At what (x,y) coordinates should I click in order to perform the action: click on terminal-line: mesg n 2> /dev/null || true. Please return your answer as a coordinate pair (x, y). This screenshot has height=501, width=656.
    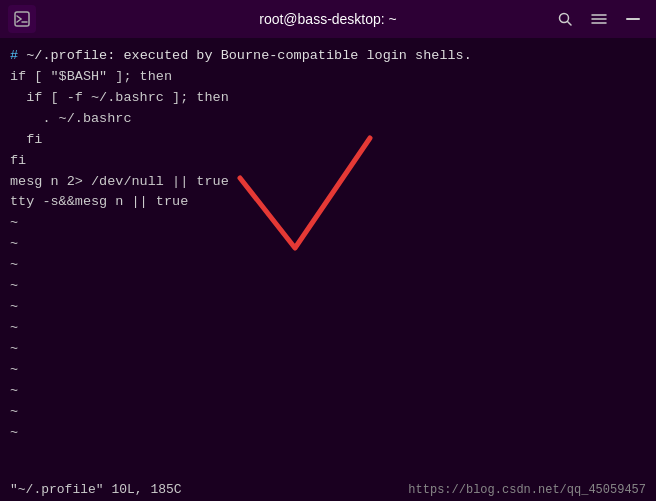
    Looking at the image, I should click on (328, 182).